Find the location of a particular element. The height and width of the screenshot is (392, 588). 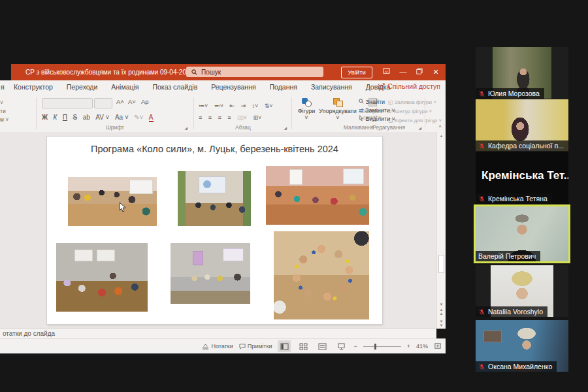

arrange-label: Упорядкувати is located at coordinates (337, 111).